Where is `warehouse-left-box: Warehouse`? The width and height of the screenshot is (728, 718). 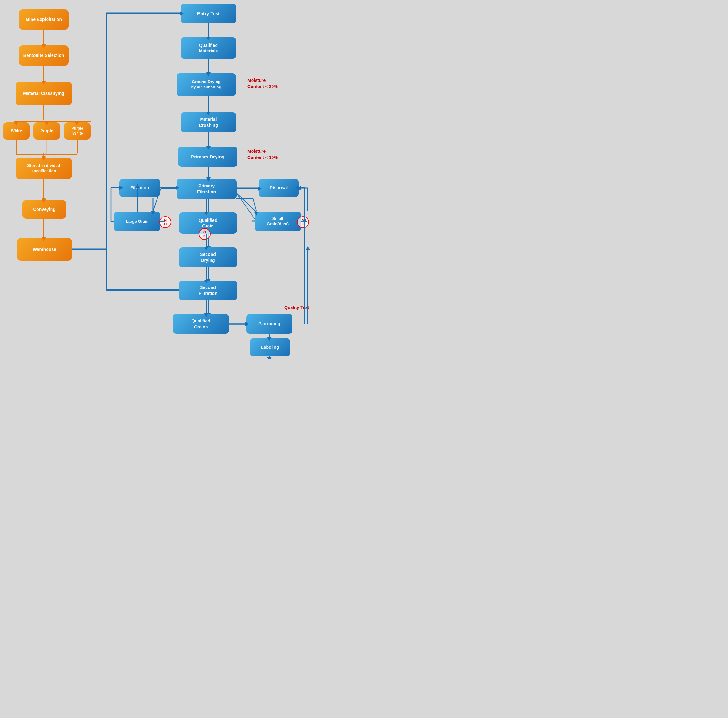
warehouse-left-box: Warehouse is located at coordinates (44, 250).